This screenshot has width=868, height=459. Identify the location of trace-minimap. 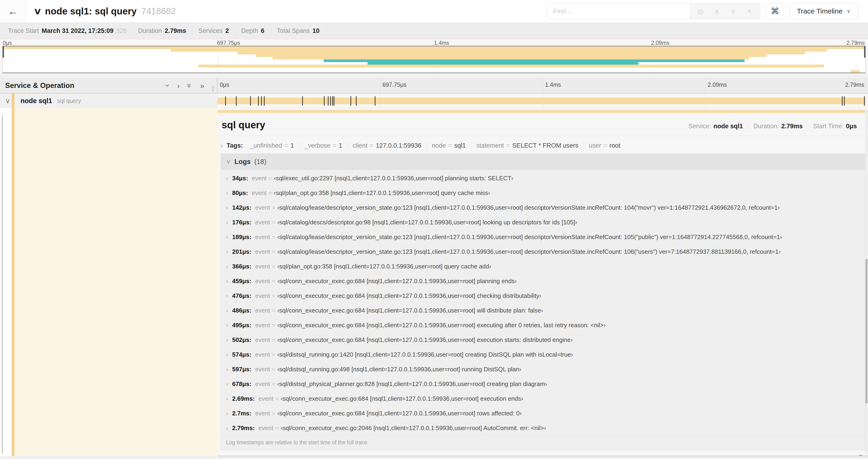
(434, 59).